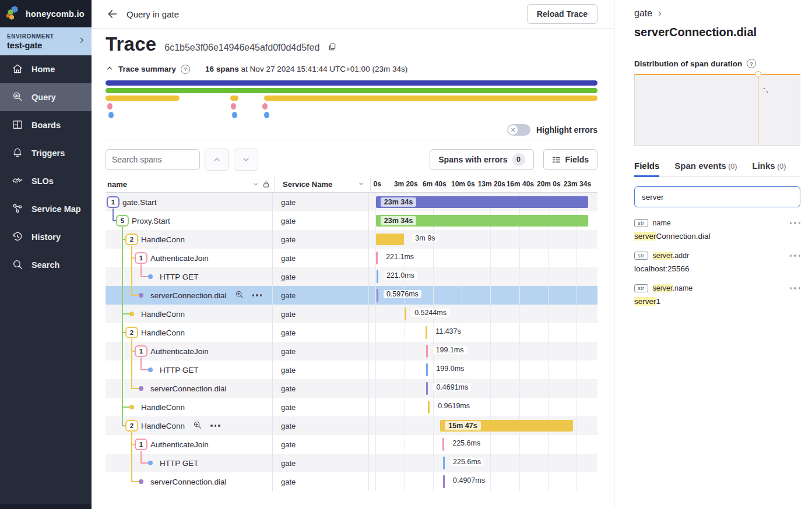 The width and height of the screenshot is (812, 509). What do you see at coordinates (45, 265) in the screenshot?
I see `sidebar-item-search: Search` at bounding box center [45, 265].